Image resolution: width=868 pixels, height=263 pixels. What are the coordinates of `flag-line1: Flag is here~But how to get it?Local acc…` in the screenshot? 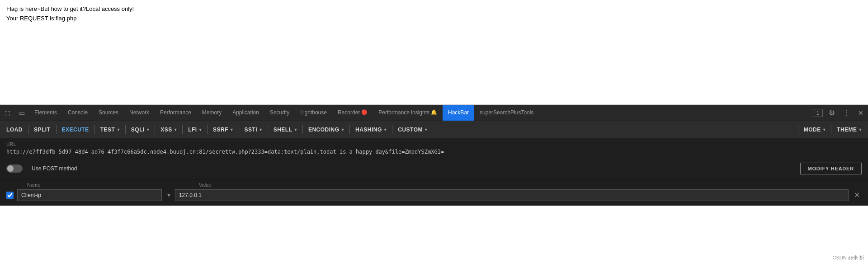 It's located at (434, 9).